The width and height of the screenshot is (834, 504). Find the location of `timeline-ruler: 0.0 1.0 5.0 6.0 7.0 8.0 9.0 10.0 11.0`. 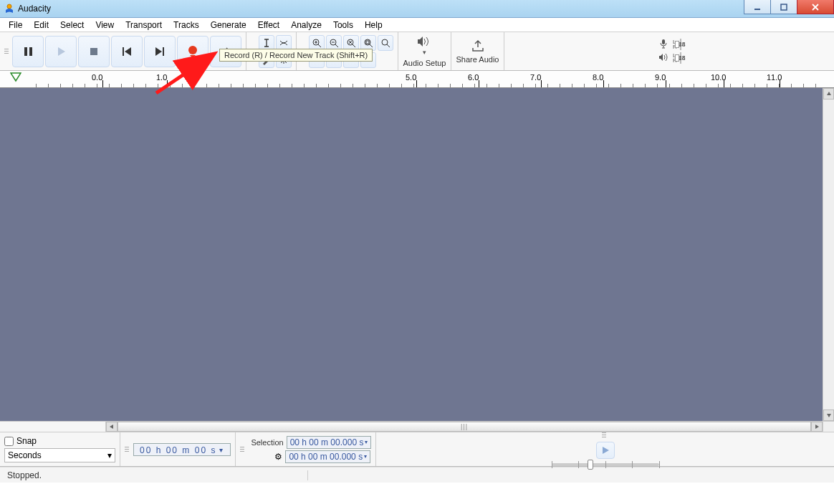

timeline-ruler: 0.0 1.0 5.0 6.0 7.0 8.0 9.0 10.0 11.0 is located at coordinates (417, 79).